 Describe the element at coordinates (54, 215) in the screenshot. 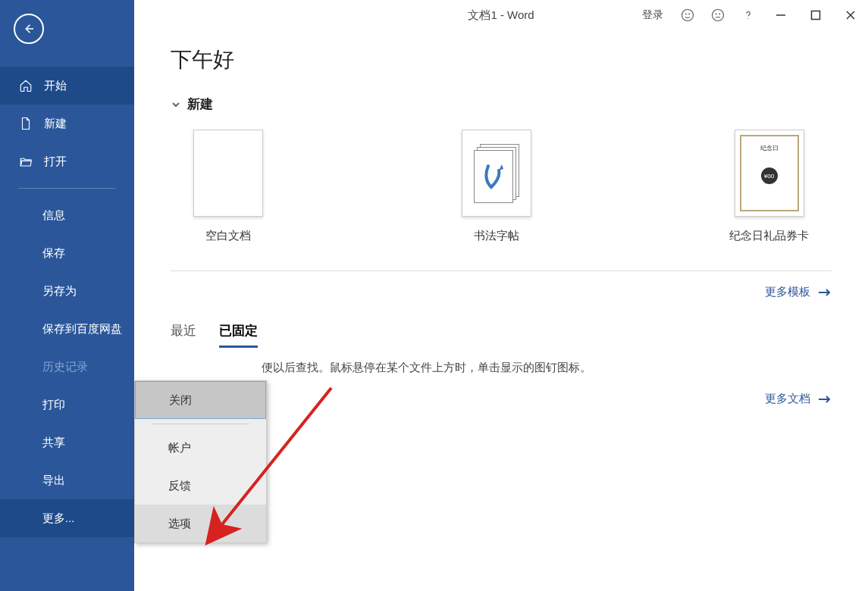

I see `sidebar-item-label: 信息` at that location.